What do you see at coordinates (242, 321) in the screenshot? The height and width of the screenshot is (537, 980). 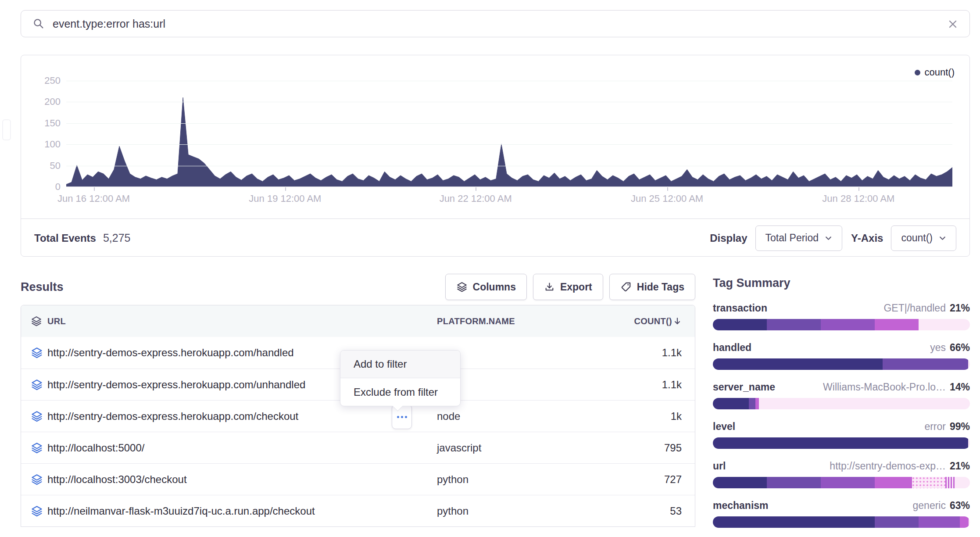 I see `header-url: URL` at bounding box center [242, 321].